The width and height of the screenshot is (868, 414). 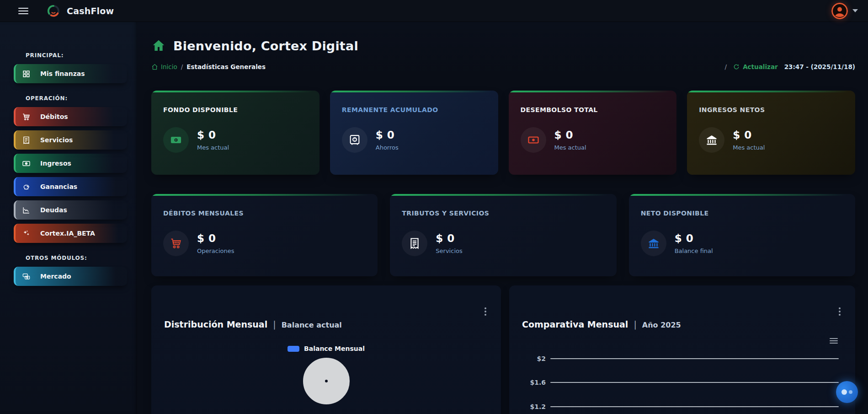 What do you see at coordinates (593, 133) in the screenshot?
I see `card-desembolso-total: DESEMBOLSO TOTAL $ 0 Mes actual` at bounding box center [593, 133].